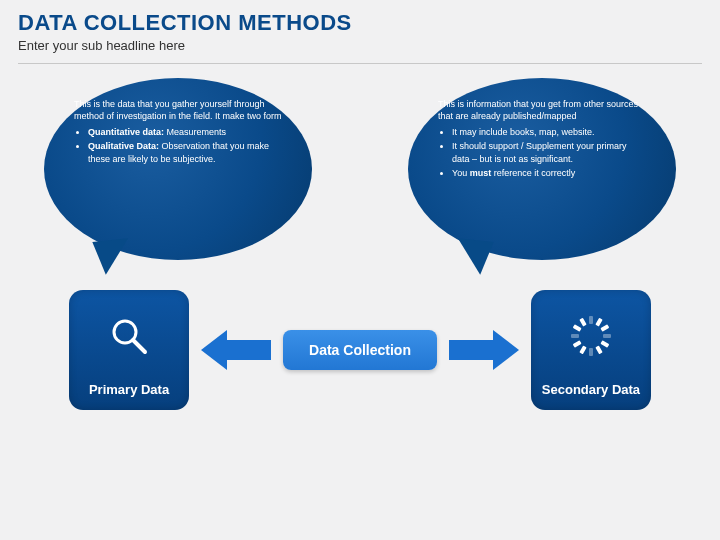 The image size is (720, 540). What do you see at coordinates (591, 350) in the screenshot?
I see `secondary-data-node: Secondary Data` at bounding box center [591, 350].